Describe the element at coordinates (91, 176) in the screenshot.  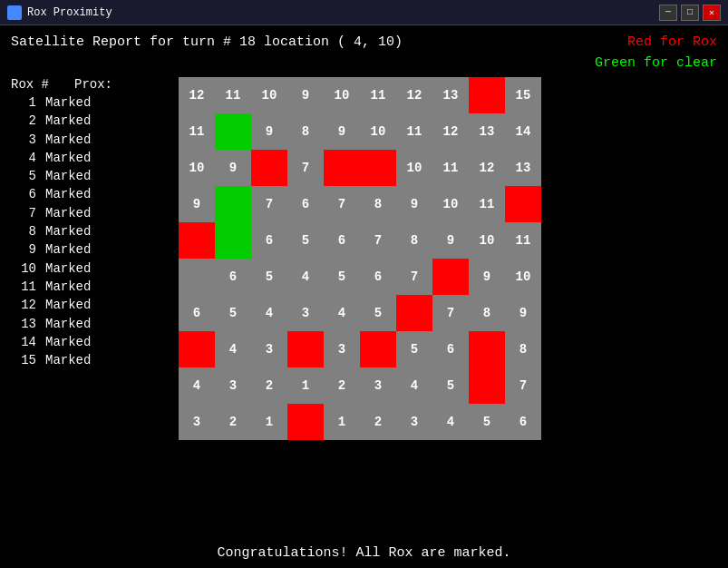
I see `sat-row: 5Marked` at that location.